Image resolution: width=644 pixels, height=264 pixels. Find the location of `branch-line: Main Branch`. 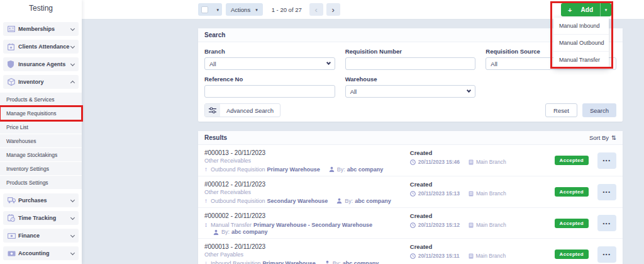

branch-line: Main Branch is located at coordinates (487, 225).